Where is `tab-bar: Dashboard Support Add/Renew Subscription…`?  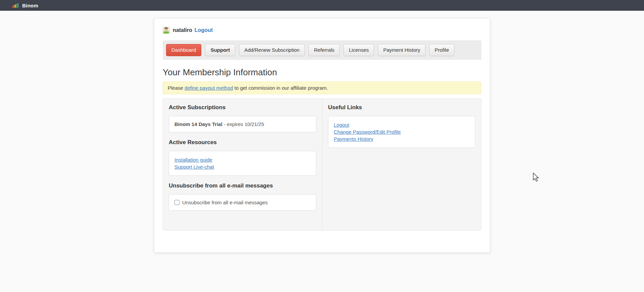 tab-bar: Dashboard Support Add/Renew Subscription… is located at coordinates (322, 50).